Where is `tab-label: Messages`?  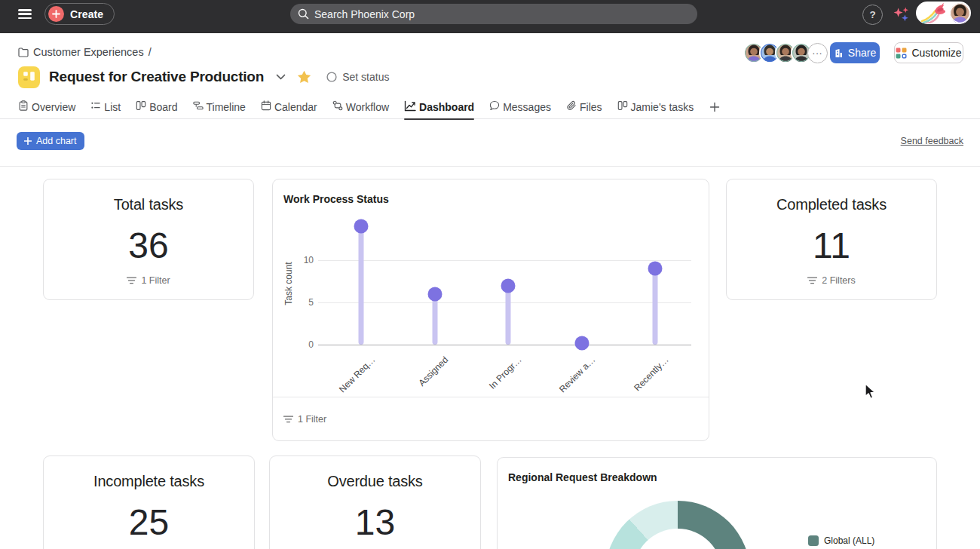 tab-label: Messages is located at coordinates (527, 107).